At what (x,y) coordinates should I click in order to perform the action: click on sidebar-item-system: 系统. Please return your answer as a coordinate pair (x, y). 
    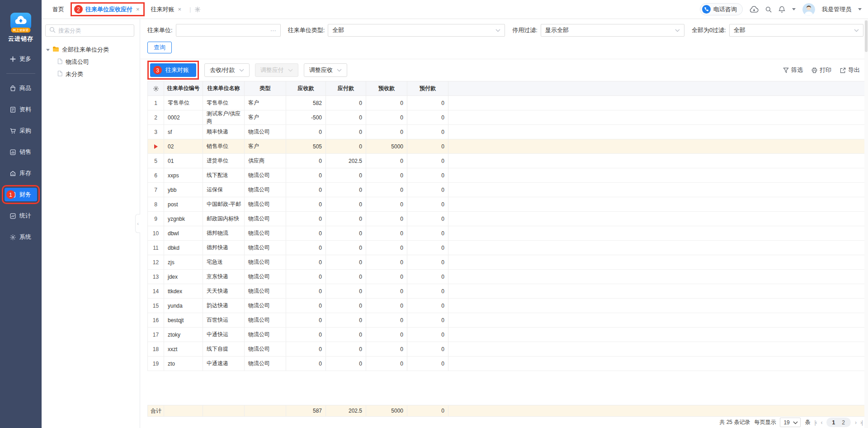
    Looking at the image, I should click on (21, 237).